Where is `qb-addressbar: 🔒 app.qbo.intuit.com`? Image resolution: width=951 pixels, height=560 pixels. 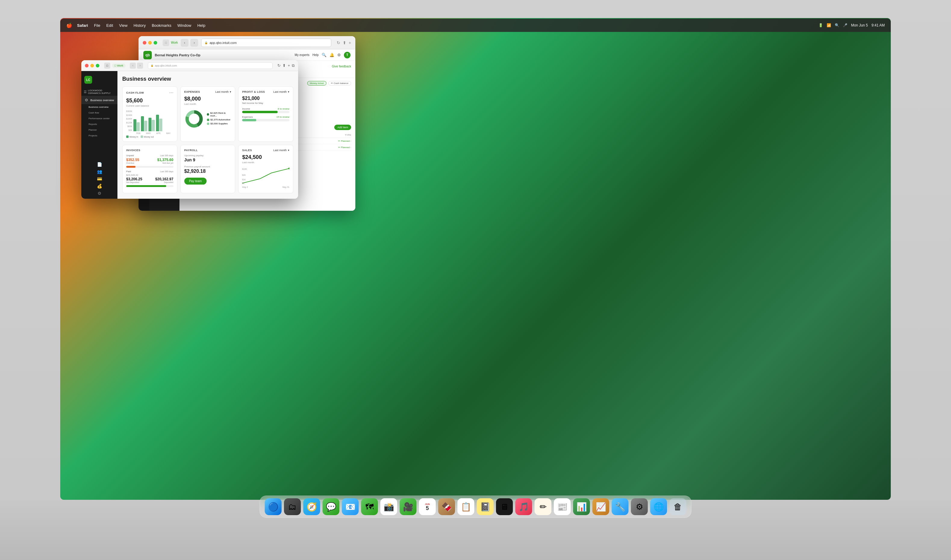
qb-addressbar: 🔒 app.qbo.intuit.com is located at coordinates (210, 66).